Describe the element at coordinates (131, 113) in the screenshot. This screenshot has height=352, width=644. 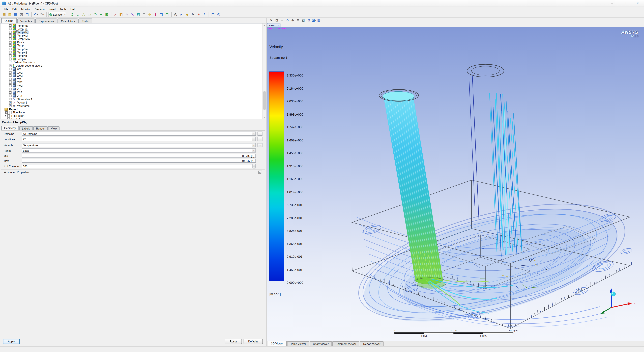
I see `tree-item-title-page: ✓Title Page` at that location.